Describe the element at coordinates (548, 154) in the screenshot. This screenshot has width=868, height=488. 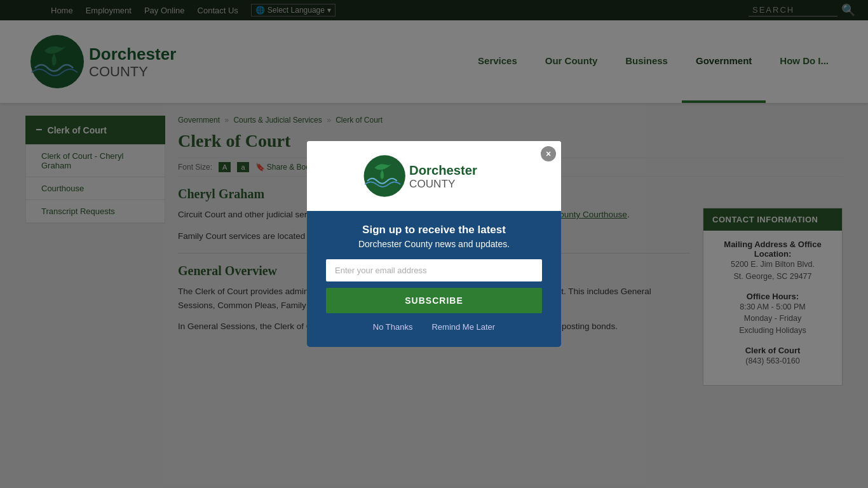
I see `modal-close-button: ×` at that location.